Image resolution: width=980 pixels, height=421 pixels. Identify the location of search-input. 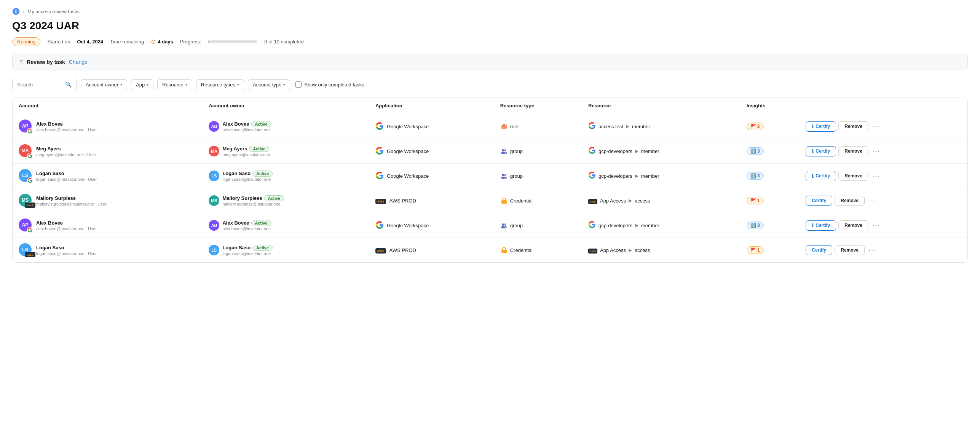
(40, 85).